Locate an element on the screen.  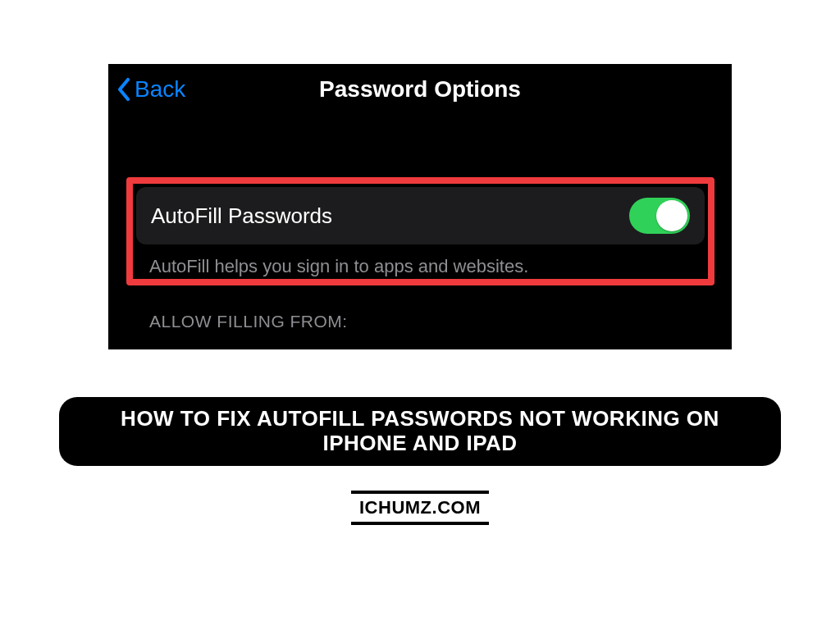
website-banner: ICHUMZ.COM is located at coordinates (420, 508).